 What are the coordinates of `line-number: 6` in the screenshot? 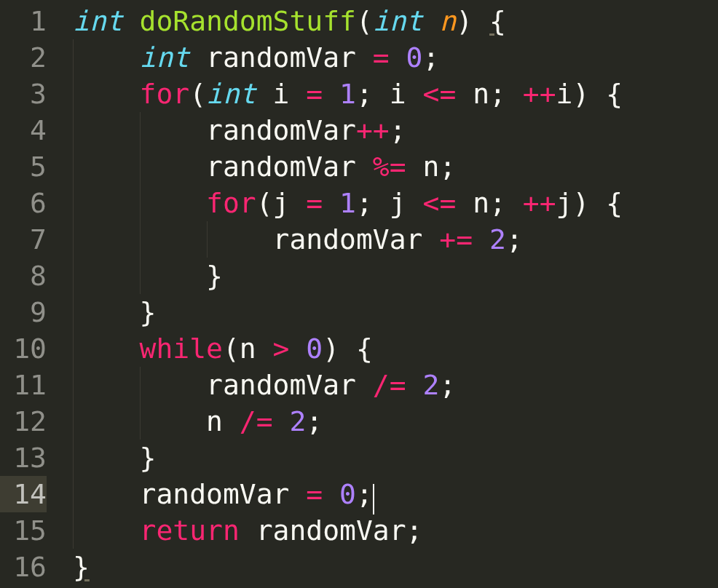 It's located at (23, 203).